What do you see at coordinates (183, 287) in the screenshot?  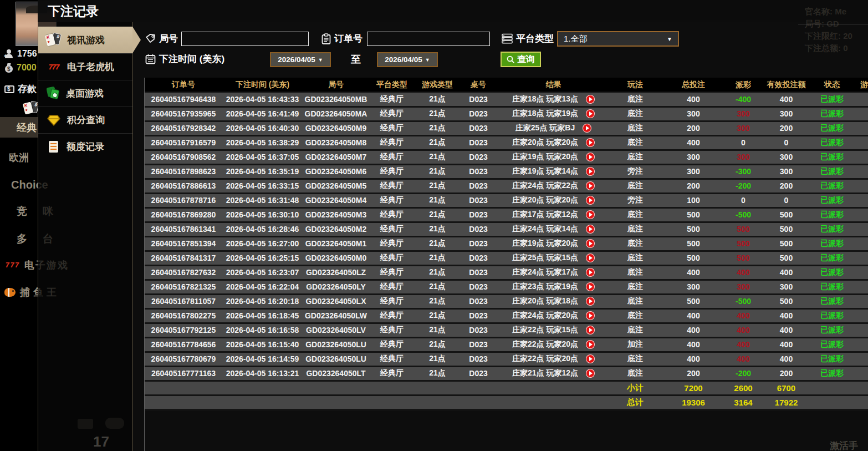 I see `cell-order_id: 260405167821325` at bounding box center [183, 287].